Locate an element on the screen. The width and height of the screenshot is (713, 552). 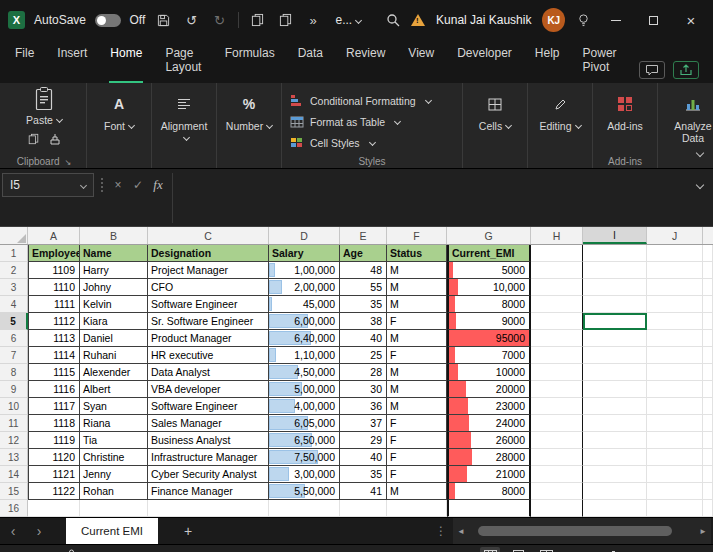
cell-I4 is located at coordinates (615, 304).